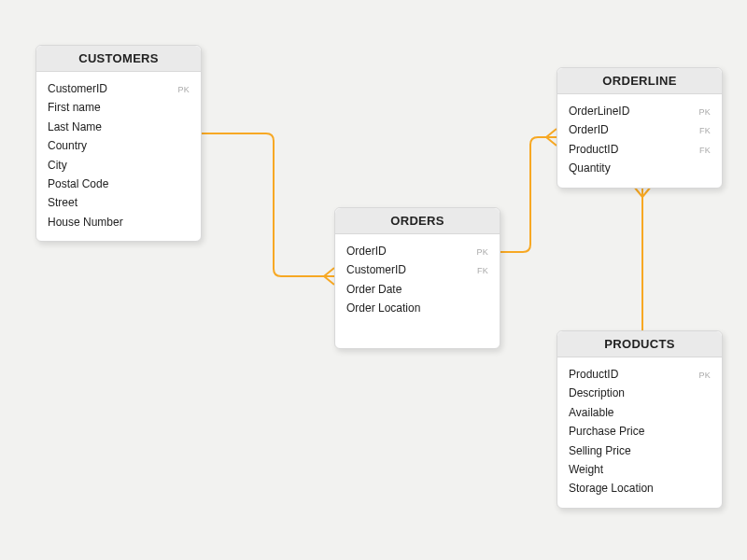 The height and width of the screenshot is (560, 747). I want to click on field-name: House Number, so click(86, 222).